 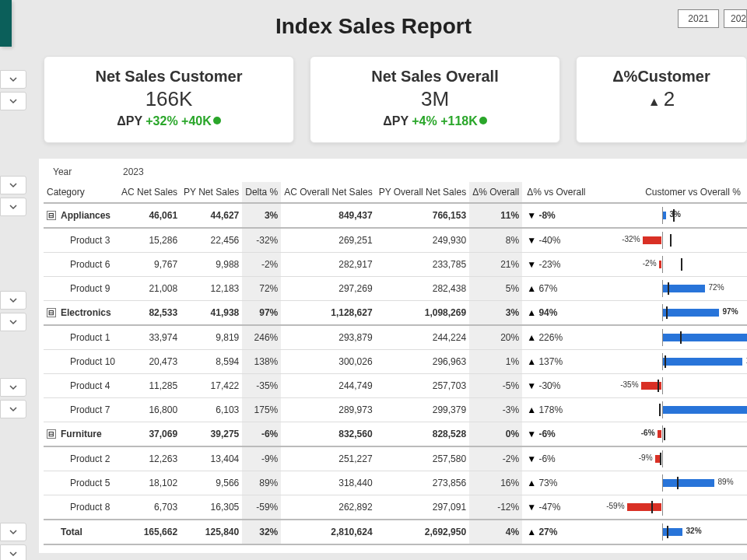 What do you see at coordinates (169, 76) in the screenshot?
I see `kpi-title: Net Sales Customer` at bounding box center [169, 76].